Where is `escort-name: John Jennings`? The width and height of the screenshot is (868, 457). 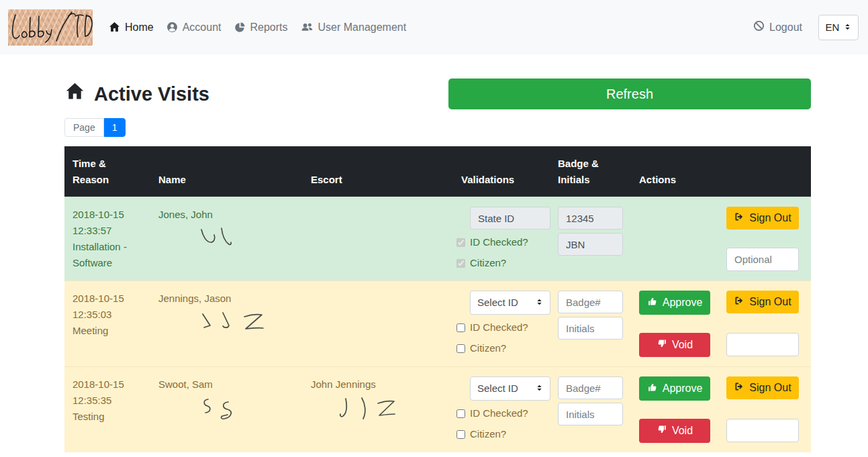
escort-name: John Jennings is located at coordinates (378, 385).